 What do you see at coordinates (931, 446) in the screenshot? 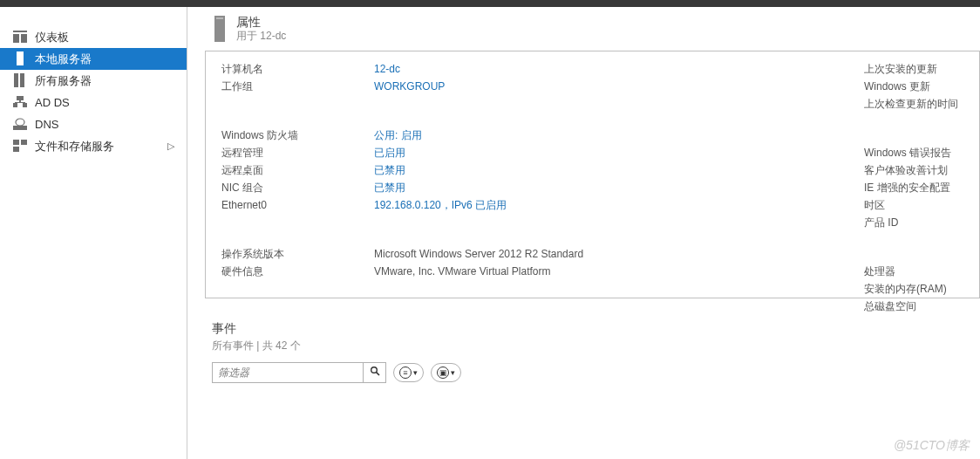
I see `watermark: @51CTO博客` at bounding box center [931, 446].